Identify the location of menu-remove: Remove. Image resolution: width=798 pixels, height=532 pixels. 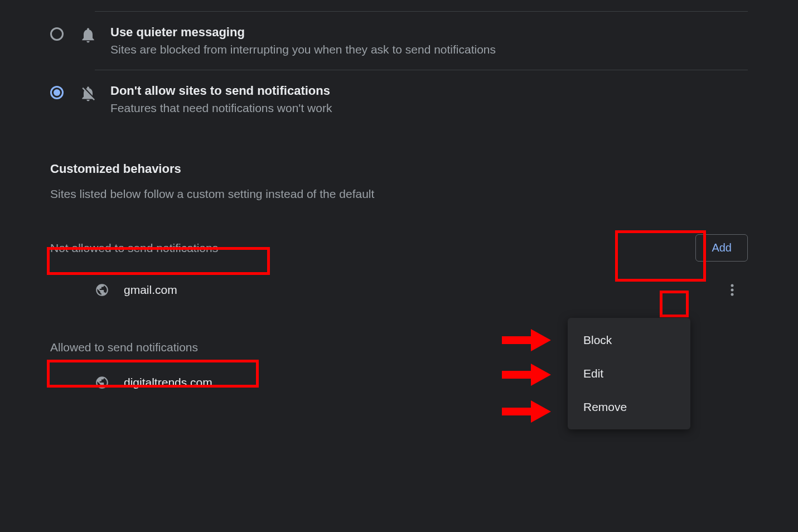
(629, 407).